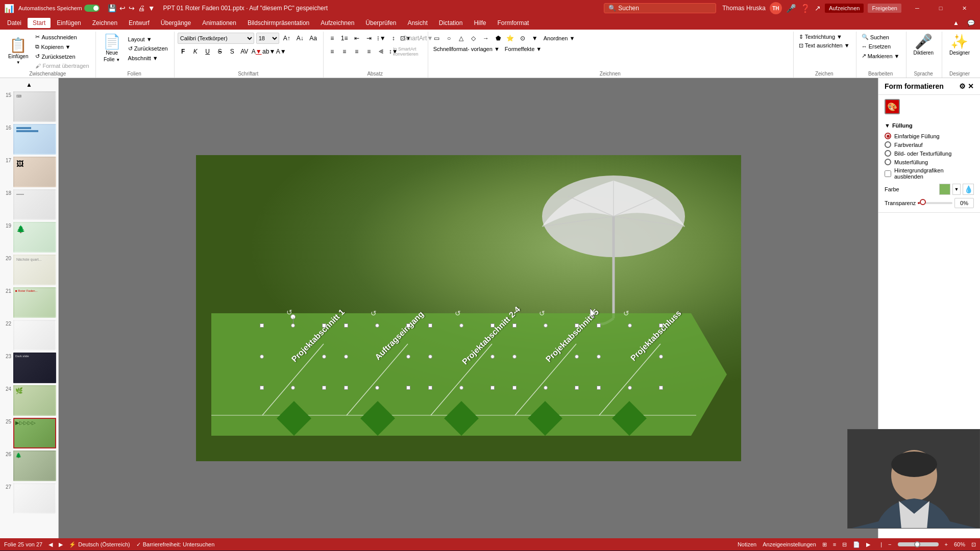 This screenshot has width=980, height=551. What do you see at coordinates (357, 52) in the screenshot?
I see `align-right-button: ≡` at bounding box center [357, 52].